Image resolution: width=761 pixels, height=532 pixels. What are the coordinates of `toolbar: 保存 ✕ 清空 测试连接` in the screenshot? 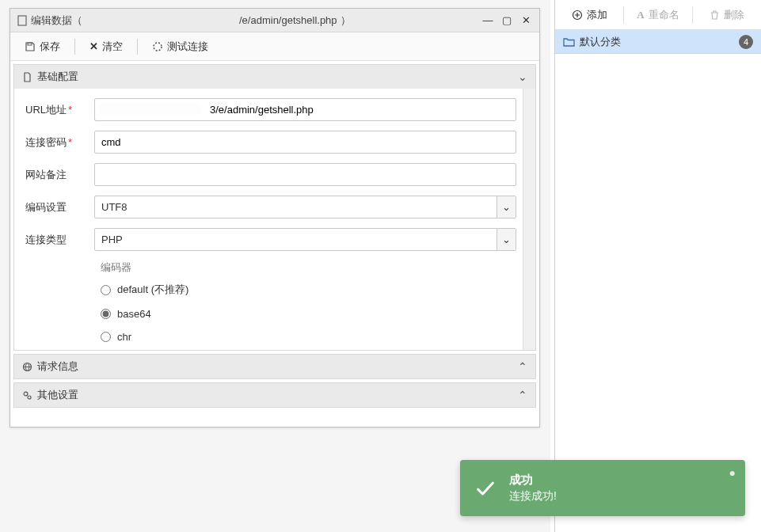 It's located at (275, 47).